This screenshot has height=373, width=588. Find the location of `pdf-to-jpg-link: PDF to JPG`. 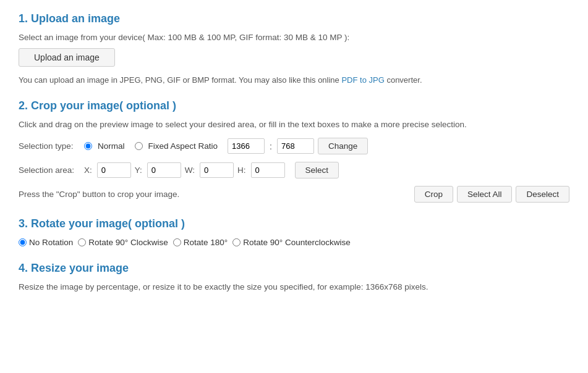

pdf-to-jpg-link: PDF to JPG is located at coordinates (362, 80).